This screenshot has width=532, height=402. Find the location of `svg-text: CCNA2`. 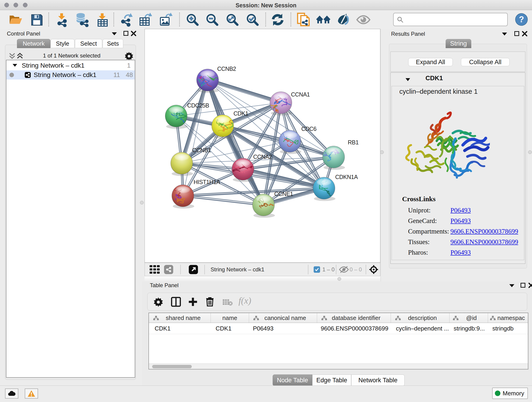

svg-text: CCNA2 is located at coordinates (263, 157).